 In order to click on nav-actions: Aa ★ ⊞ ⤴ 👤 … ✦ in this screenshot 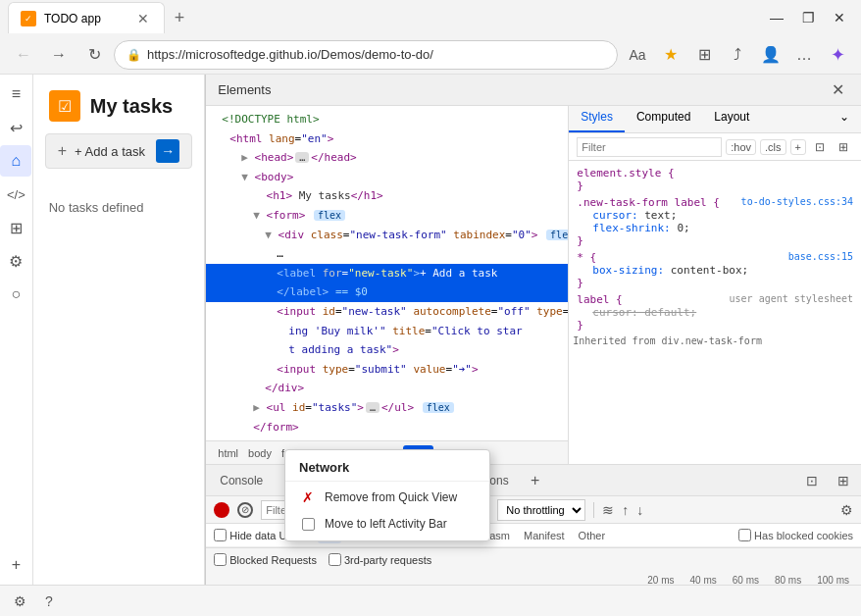, I will do `click(737, 55)`.